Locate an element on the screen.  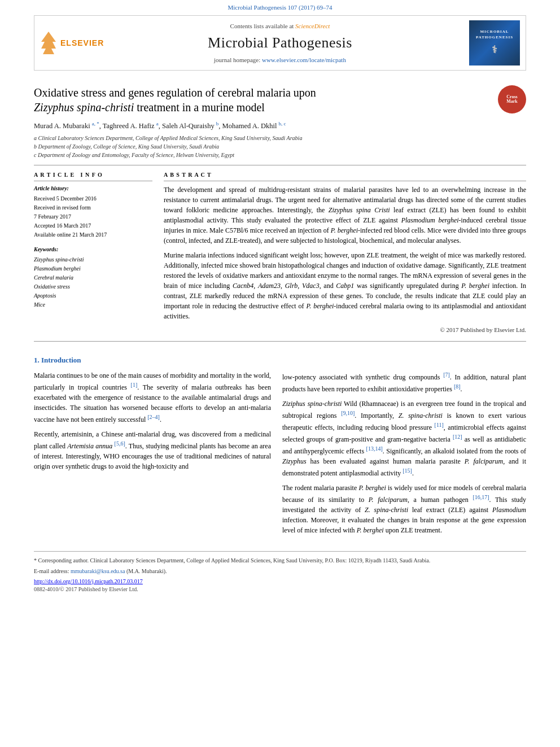
affiliation-b: b Department of Zoology, College of Scie… is located at coordinates (280, 147).